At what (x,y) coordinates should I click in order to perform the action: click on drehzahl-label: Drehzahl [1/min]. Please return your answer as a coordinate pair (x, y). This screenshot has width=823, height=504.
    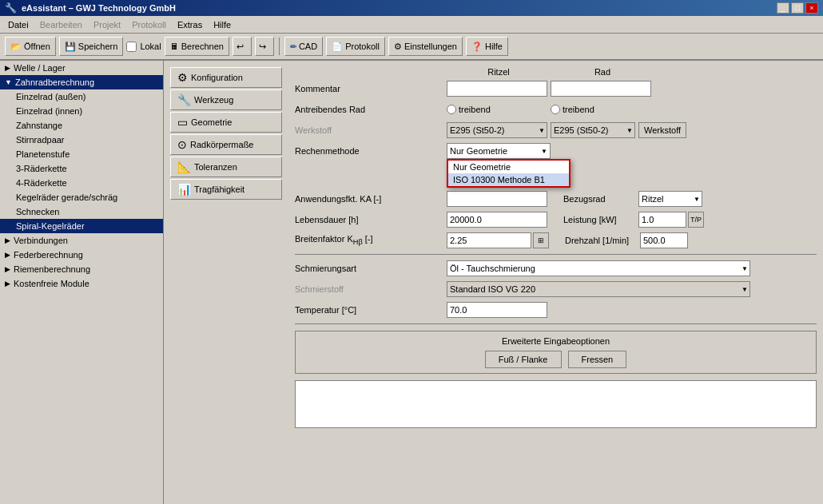
    Looking at the image, I should click on (601, 240).